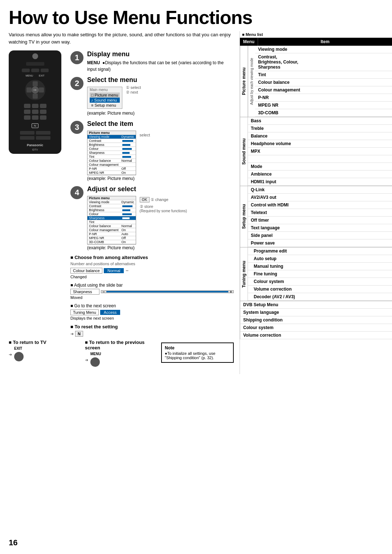  Describe the element at coordinates (320, 152) in the screenshot. I see `sound-items-list: Bass Treble Balance Headphone volume MPX…` at that location.